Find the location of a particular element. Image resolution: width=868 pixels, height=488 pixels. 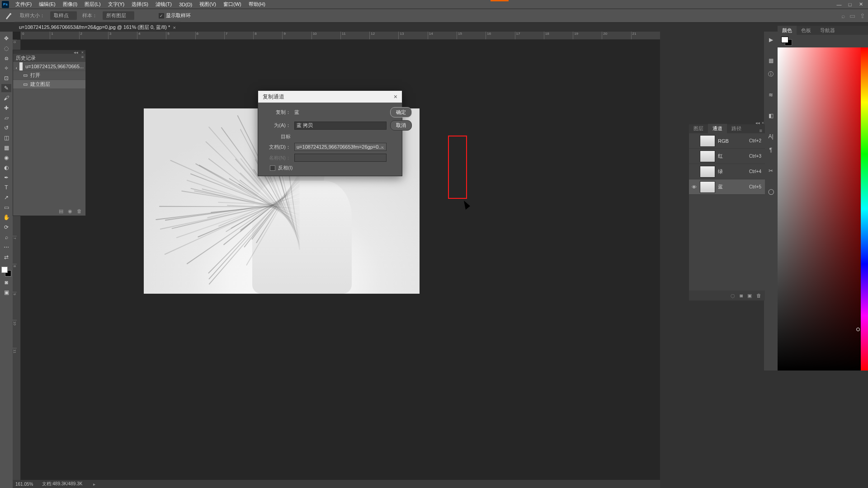

show-ring-checkbox: ✓ 显示取样环 is located at coordinates (175, 15).